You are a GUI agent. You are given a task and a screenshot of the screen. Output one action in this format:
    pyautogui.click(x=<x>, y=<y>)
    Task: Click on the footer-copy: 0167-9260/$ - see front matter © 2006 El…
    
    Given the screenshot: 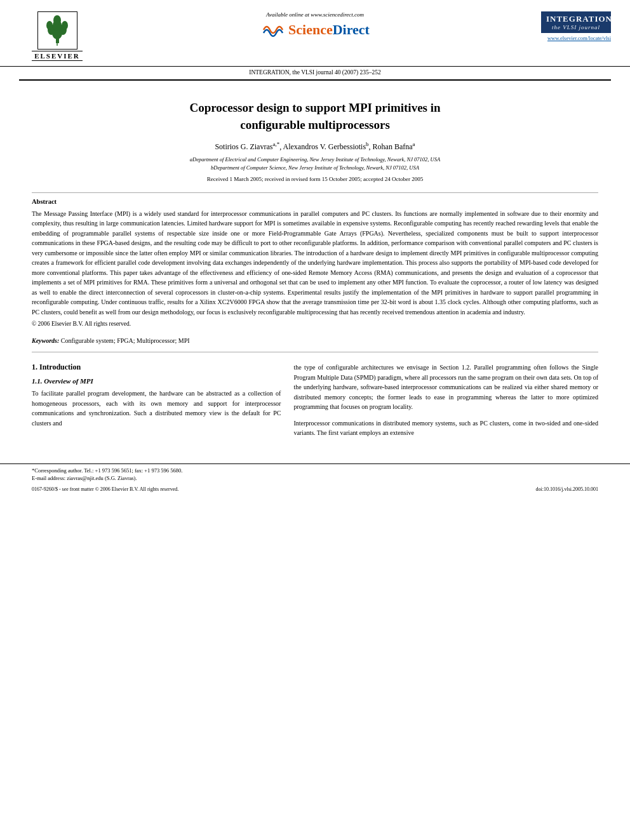 What is the action you would take?
    pyautogui.click(x=105, y=489)
    